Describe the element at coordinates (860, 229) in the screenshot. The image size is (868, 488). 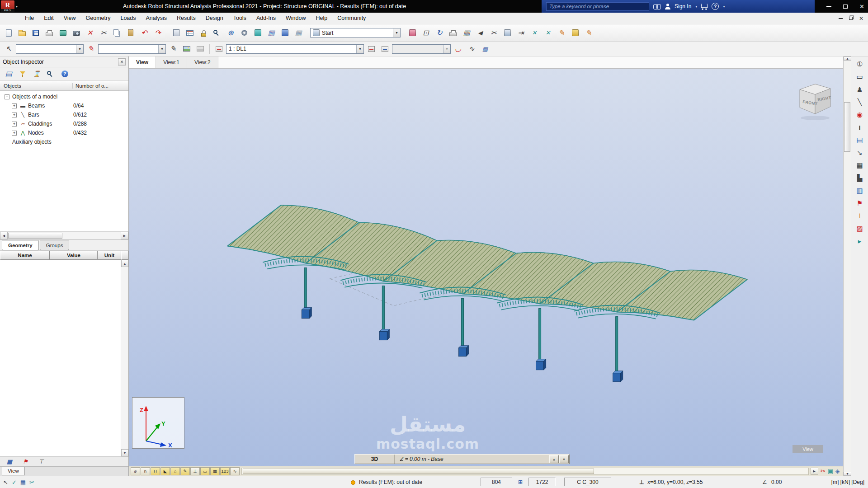
I see `material-icon: ▨` at that location.